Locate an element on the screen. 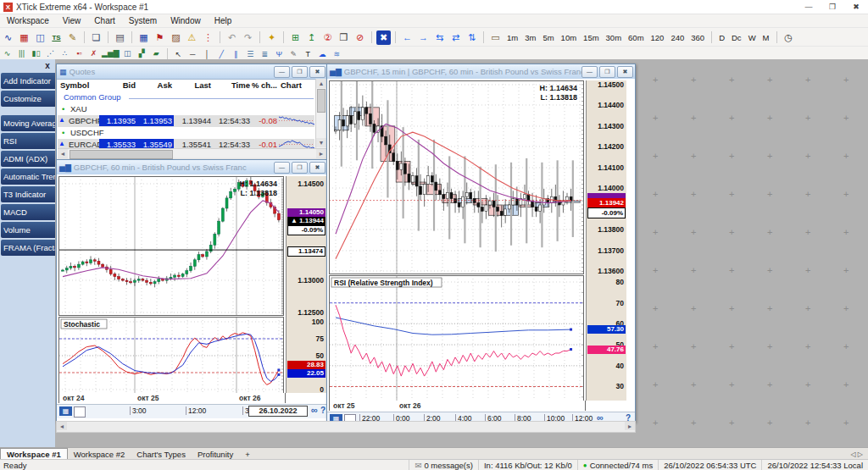 The image size is (868, 470). workspace-tab-workspace-1: Workspace #1 is located at coordinates (34, 454).